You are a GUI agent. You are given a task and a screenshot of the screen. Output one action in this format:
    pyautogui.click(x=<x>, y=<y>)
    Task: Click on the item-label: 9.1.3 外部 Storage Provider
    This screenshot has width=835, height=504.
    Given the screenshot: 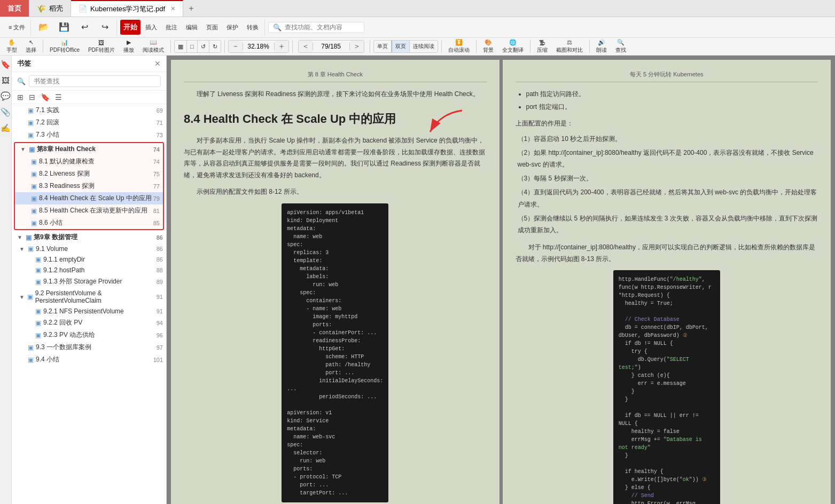 What is the action you would take?
    pyautogui.click(x=82, y=282)
    